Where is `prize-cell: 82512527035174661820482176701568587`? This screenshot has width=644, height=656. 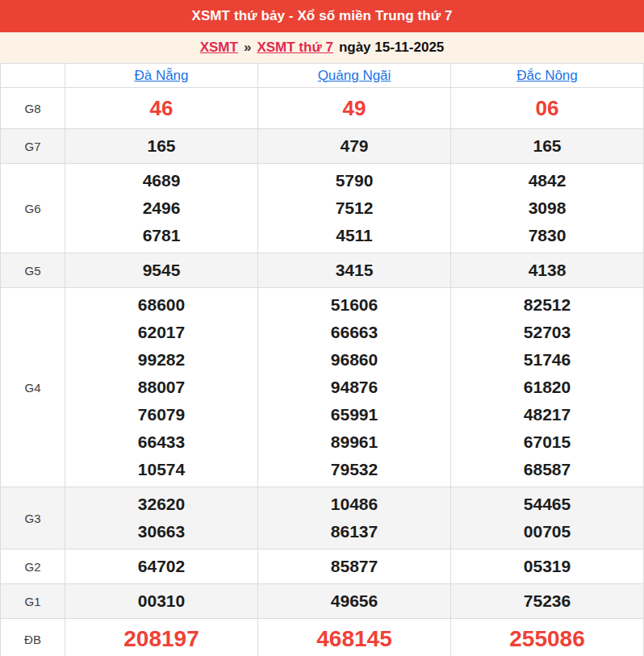 prize-cell: 82512527035174661820482176701568587 is located at coordinates (547, 387).